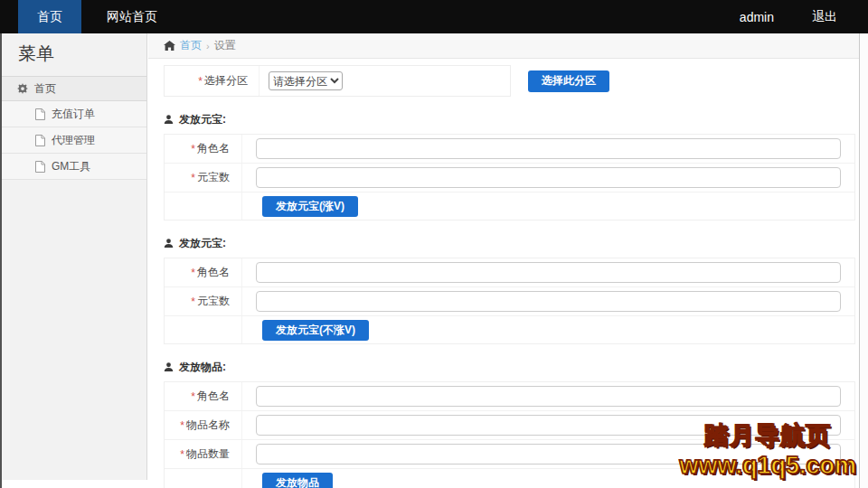 Image resolution: width=868 pixels, height=488 pixels. I want to click on partition-select: 请选择分区, so click(306, 81).